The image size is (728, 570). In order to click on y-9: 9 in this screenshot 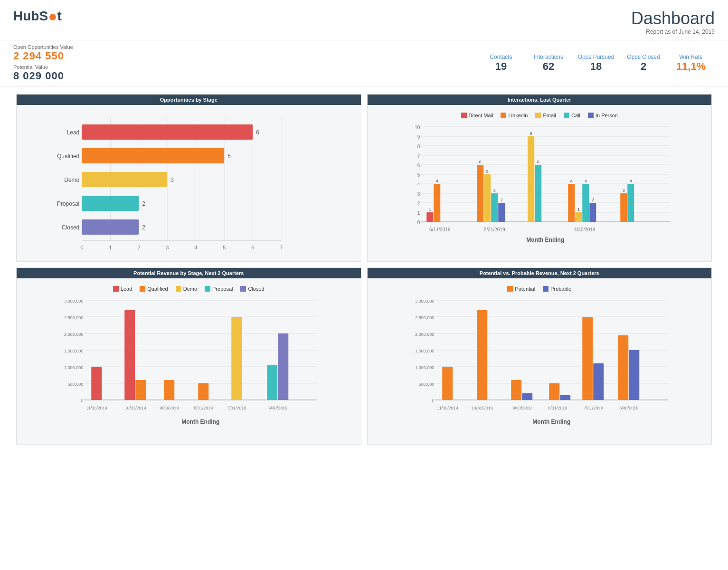, I will do `click(418, 137)`.